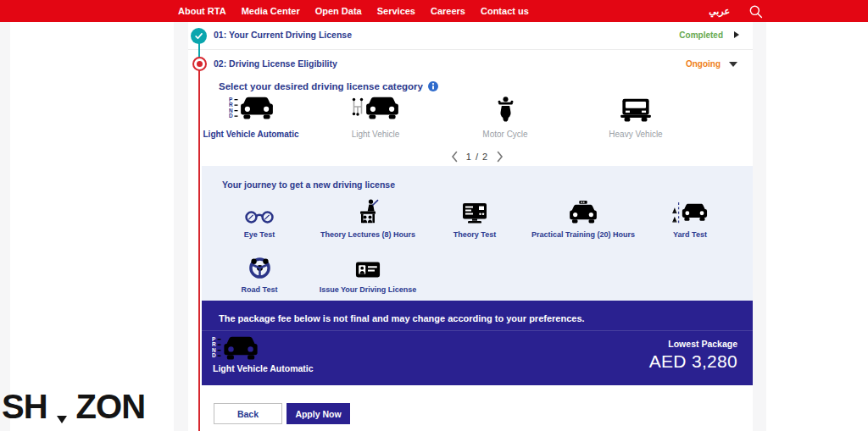 The image size is (868, 431). What do you see at coordinates (259, 266) in the screenshot?
I see `steering-wheel-icon` at bounding box center [259, 266].